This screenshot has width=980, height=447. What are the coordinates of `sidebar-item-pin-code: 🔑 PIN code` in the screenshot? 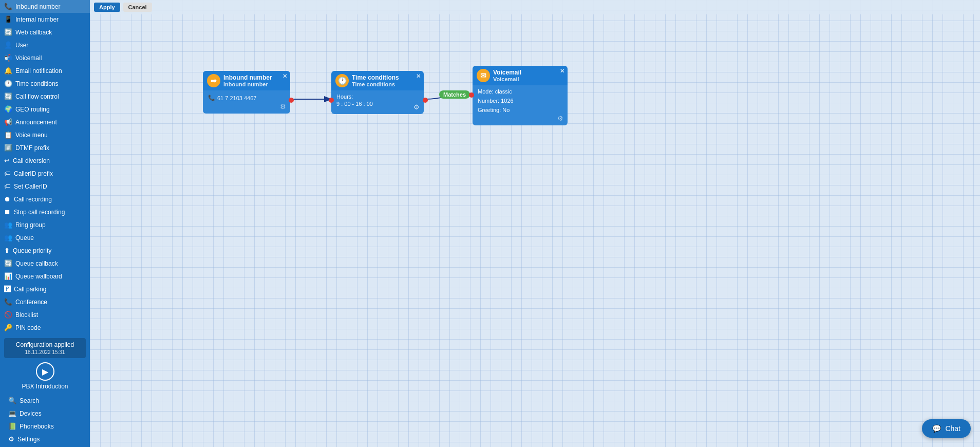 It's located at (45, 328).